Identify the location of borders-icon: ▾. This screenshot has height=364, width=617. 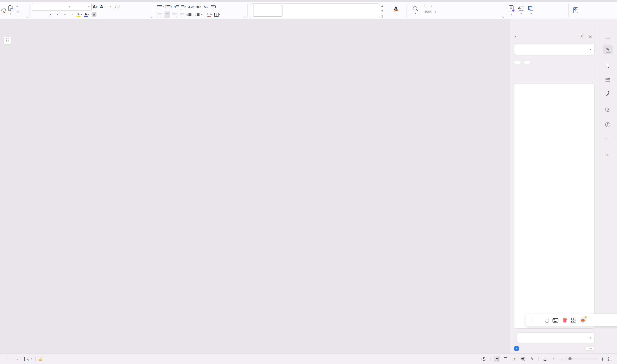
(217, 15).